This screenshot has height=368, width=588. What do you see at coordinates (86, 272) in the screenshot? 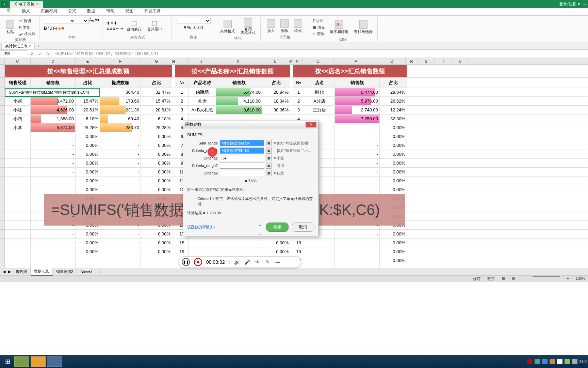
I see `sheet-tab: Sheet3` at bounding box center [86, 272].